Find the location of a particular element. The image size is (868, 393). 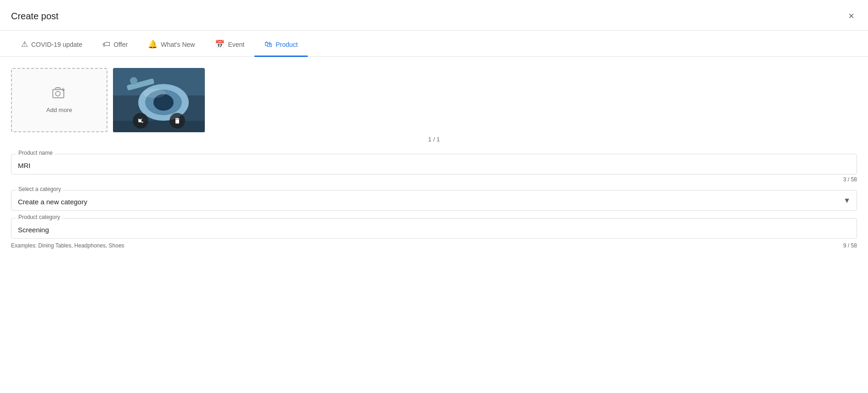

tab-product-label: Product is located at coordinates (287, 45).